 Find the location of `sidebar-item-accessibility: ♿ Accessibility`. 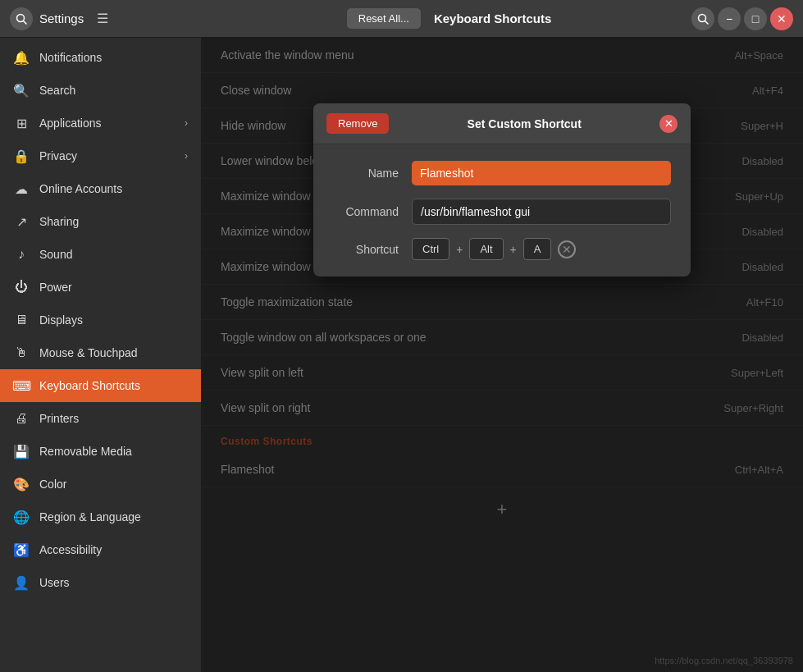

sidebar-item-accessibility: ♿ Accessibility is located at coordinates (100, 550).